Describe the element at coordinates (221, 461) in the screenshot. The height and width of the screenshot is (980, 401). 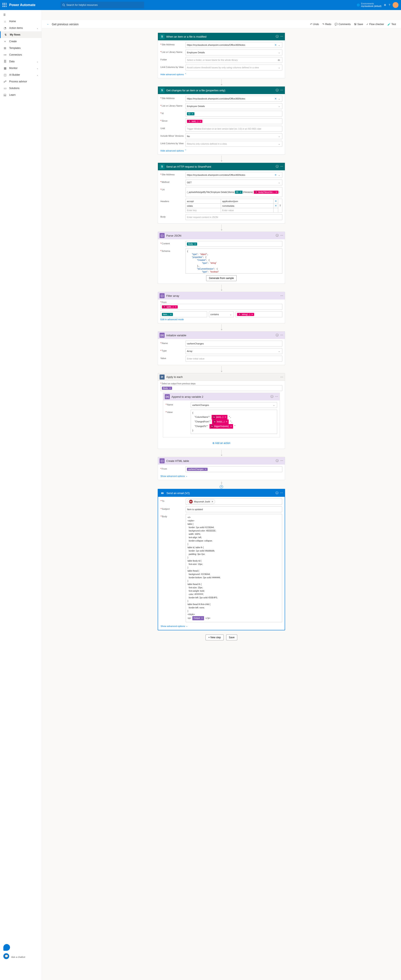
I see `card-header: { } Create HTML table ⓘ⋯` at that location.